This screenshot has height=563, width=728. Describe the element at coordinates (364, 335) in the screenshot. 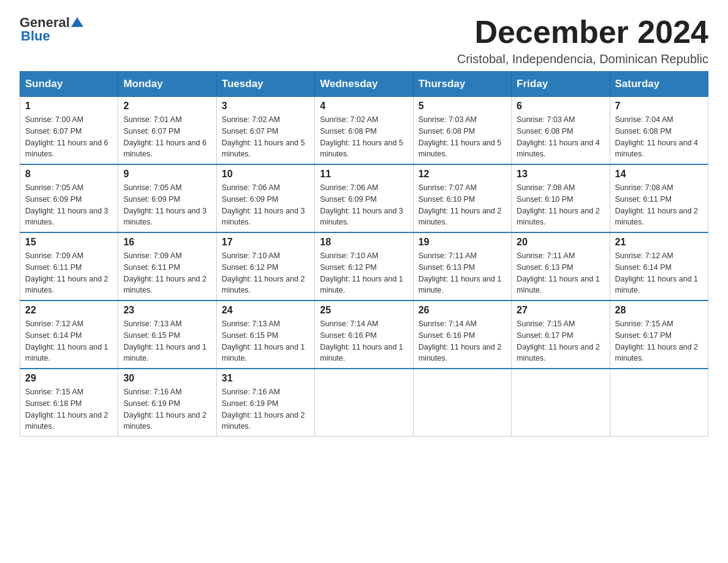

I see `calendar-cell: 25 Sunrise: 7:14 AMSunset: 6:16 PMDaylig…` at that location.